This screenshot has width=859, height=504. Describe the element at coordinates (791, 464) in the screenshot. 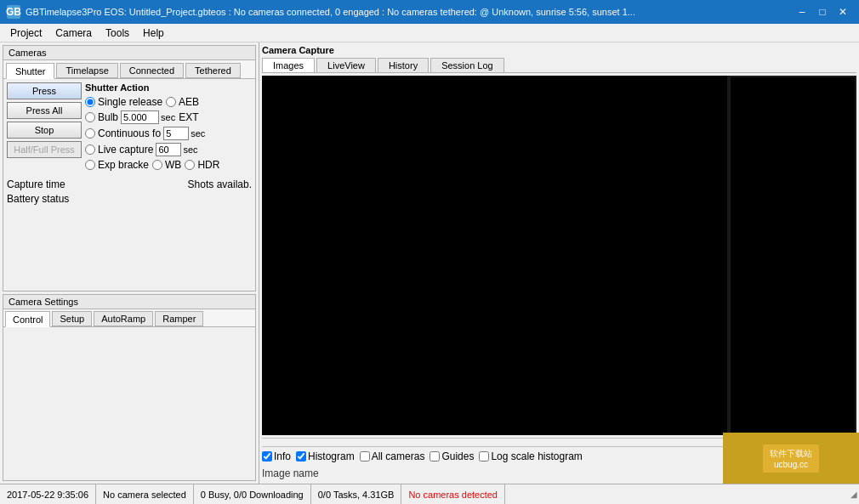

I see `watermark-url: ucbug.cc` at that location.